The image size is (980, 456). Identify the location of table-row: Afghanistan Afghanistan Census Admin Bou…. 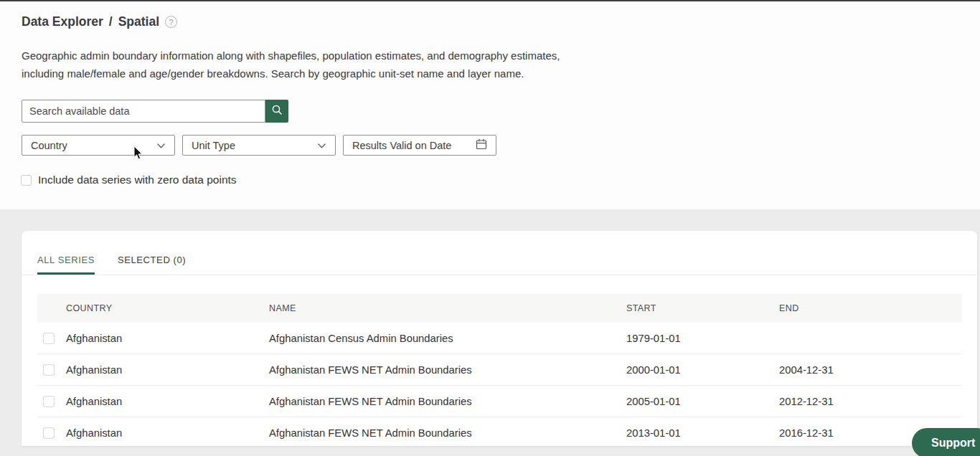
(499, 338).